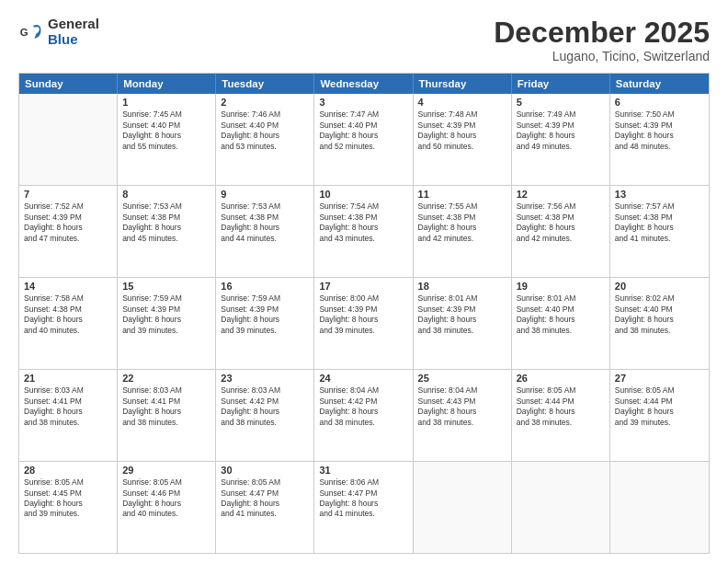 This screenshot has height=563, width=728. I want to click on cell-daylight-text: Sunrise: 7:53 AM Sunset: 4:38 PM Dayligh…, so click(265, 223).